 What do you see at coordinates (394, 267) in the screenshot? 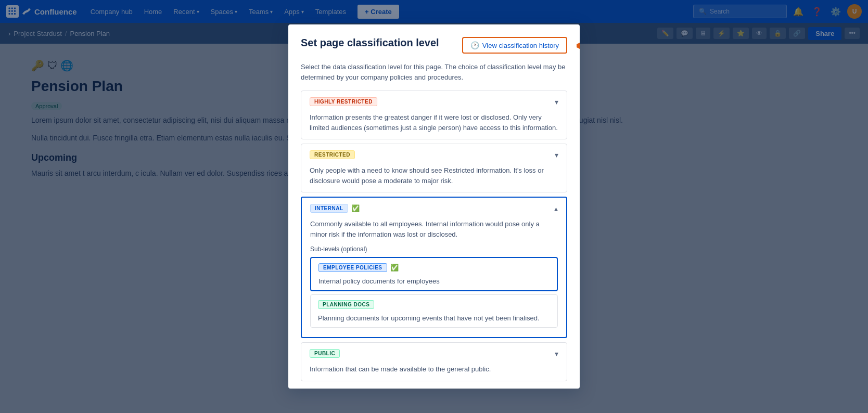
I see `employee-policies-check-icon: ✅` at bounding box center [394, 267].